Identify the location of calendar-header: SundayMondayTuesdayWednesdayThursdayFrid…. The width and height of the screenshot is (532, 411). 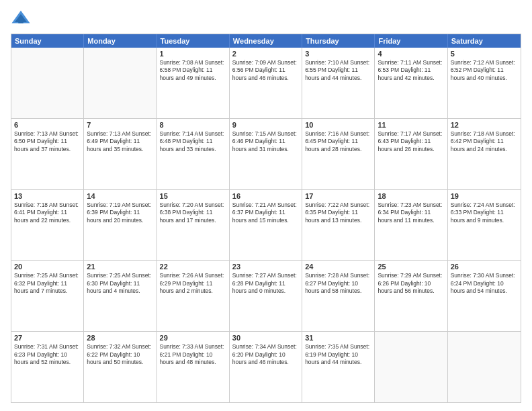
(266, 41).